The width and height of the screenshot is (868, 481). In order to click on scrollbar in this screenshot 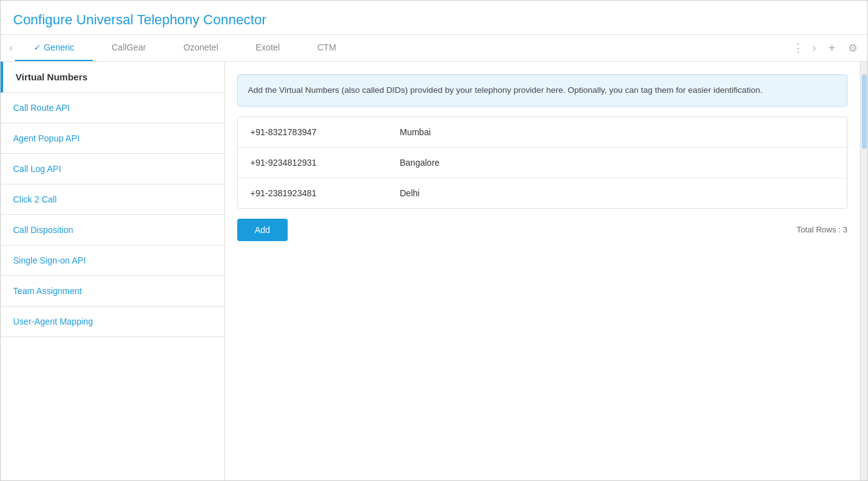, I will do `click(864, 271)`.